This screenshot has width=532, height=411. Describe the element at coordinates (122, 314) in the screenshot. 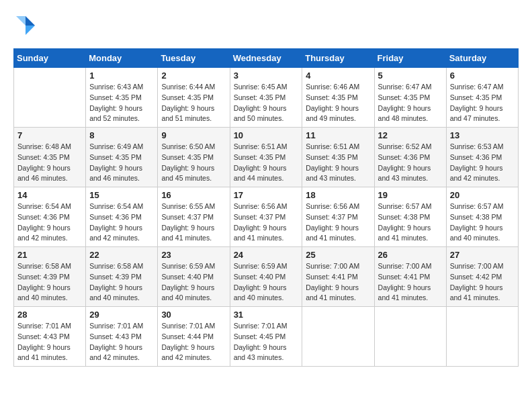

I see `day-number: 29` at that location.